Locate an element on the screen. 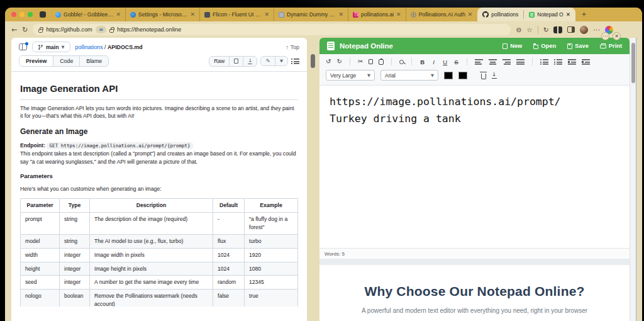  tab-preview: Preview is located at coordinates (36, 61).